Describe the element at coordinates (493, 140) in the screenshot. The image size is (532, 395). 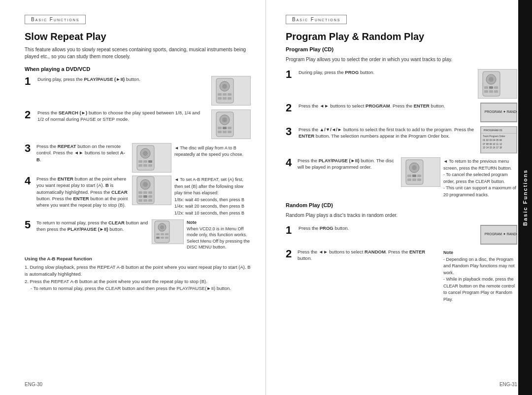
I see `svg-text: 01 02 03 04 05 06` at that location.